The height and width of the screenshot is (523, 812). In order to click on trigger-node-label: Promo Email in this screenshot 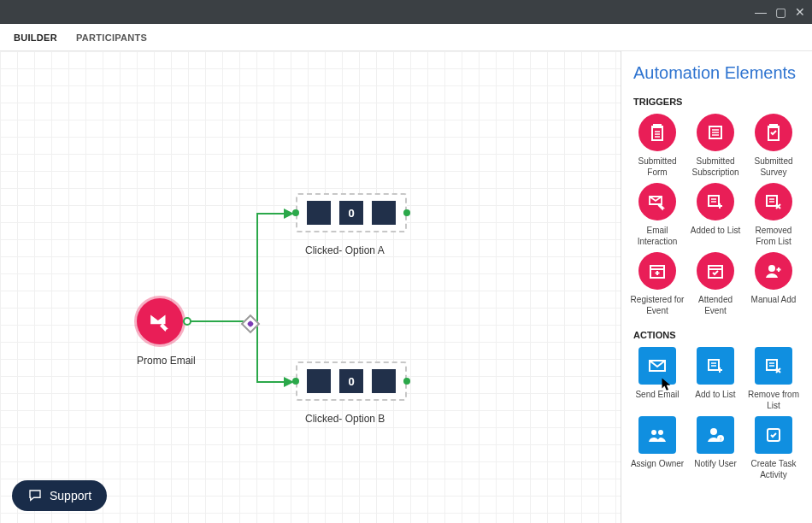, I will do `click(166, 361)`.